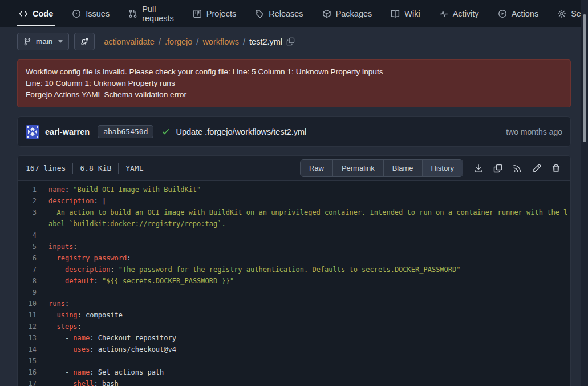  I want to click on commit-hash: abab65450d, so click(125, 131).